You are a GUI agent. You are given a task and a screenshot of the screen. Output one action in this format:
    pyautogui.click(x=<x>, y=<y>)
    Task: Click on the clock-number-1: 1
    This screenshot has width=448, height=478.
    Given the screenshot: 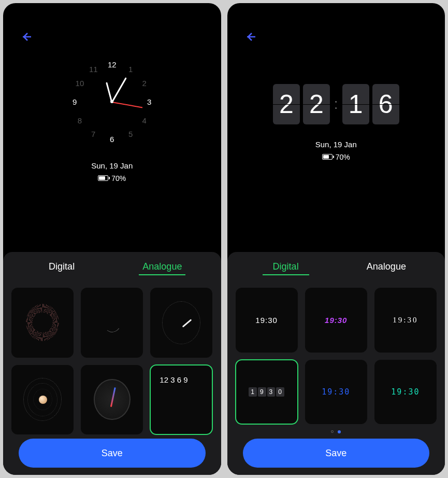 What is the action you would take?
    pyautogui.click(x=131, y=69)
    